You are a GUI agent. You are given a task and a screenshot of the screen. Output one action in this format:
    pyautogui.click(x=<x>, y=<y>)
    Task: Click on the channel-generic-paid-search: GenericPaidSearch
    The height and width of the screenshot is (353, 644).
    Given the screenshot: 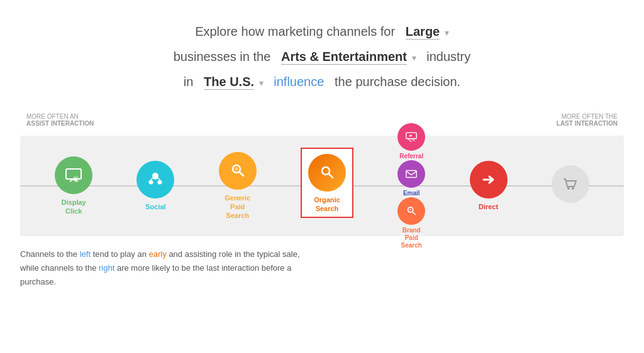 What is the action you would take?
    pyautogui.click(x=238, y=186)
    